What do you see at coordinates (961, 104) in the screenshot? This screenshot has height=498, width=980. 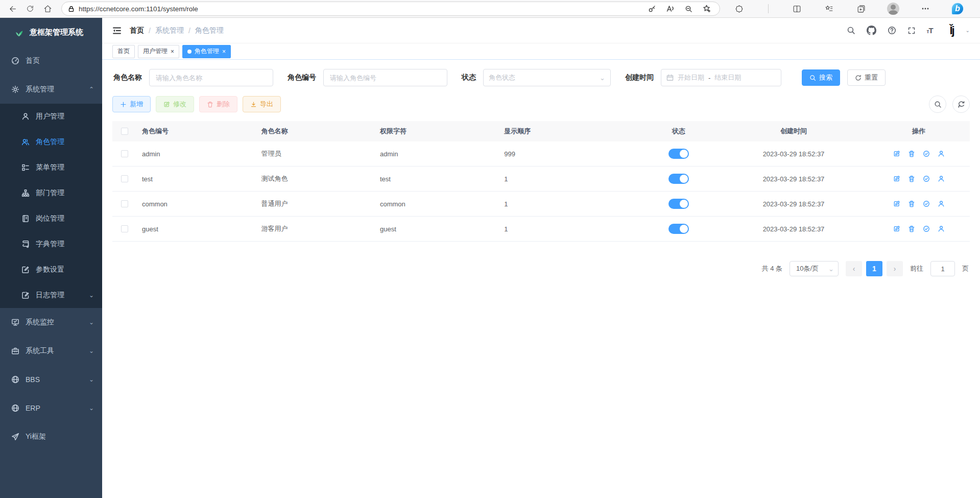 I see `refresh-table-button` at bounding box center [961, 104].